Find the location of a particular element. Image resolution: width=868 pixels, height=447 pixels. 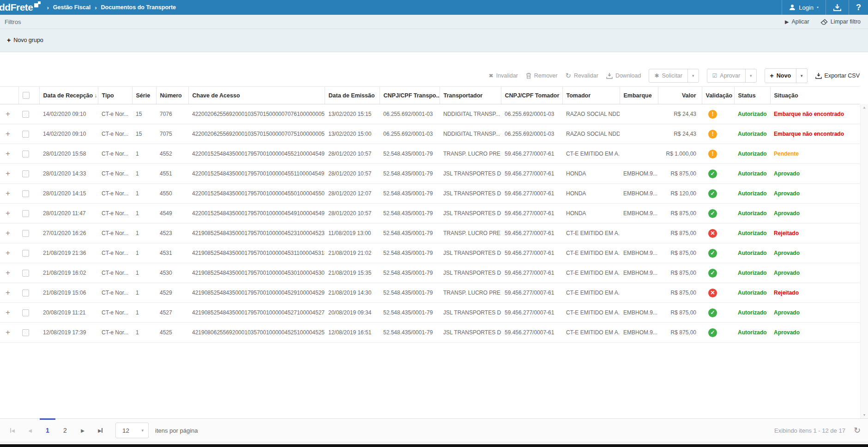

cell-expand: + is located at coordinates (9, 134).